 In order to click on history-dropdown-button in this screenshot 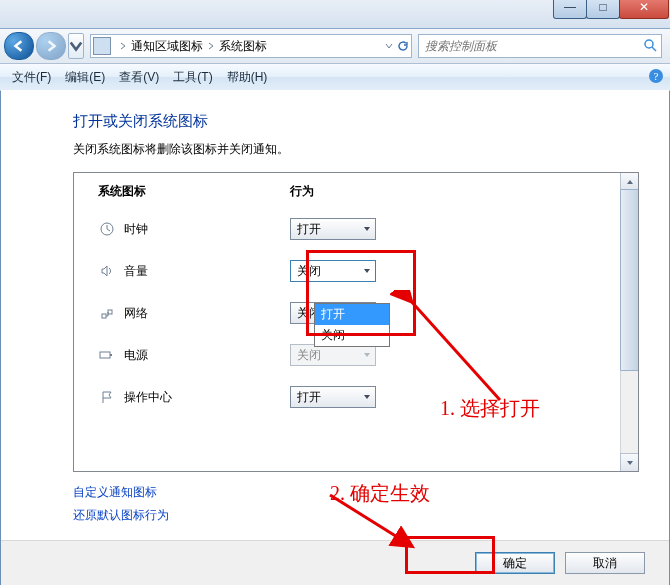, I will do `click(76, 46)`.